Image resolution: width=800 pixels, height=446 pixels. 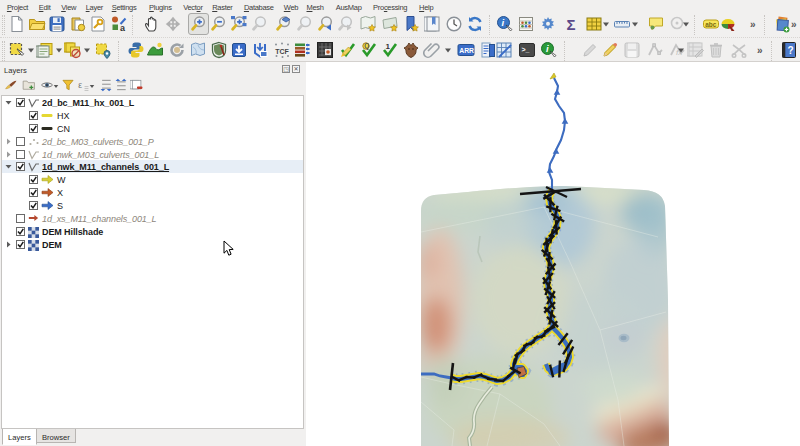 What do you see at coordinates (572, 24) in the screenshot?
I see `svg-text: Σ` at bounding box center [572, 24].